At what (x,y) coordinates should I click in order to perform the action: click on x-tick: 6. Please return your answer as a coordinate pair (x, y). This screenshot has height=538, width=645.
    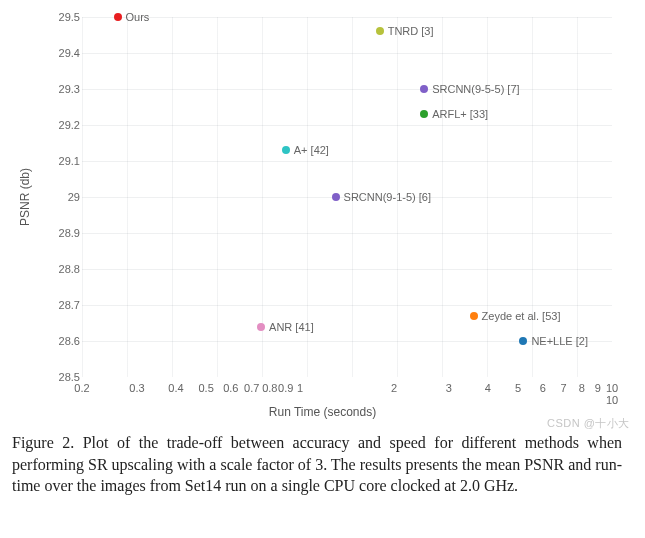
    Looking at the image, I should click on (543, 388).